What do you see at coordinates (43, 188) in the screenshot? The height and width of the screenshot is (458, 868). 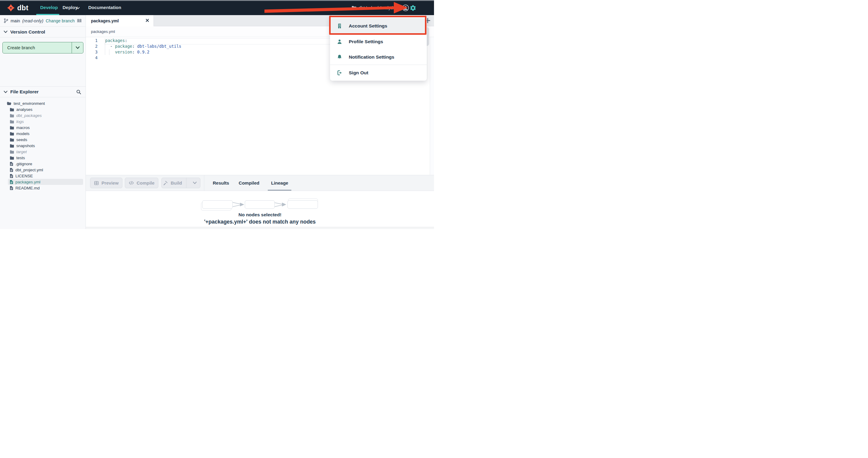 I see `file-tree-item-readme-md: README.md` at bounding box center [43, 188].